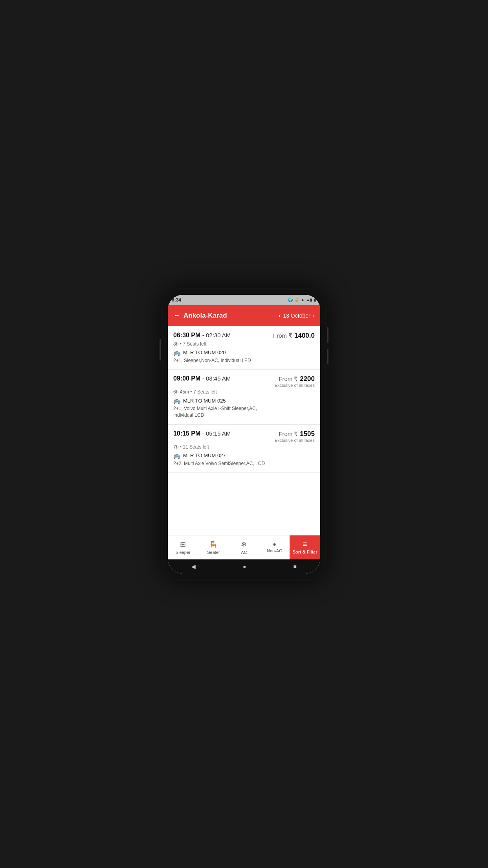 This screenshot has width=488, height=868. I want to click on header-title: Ankola-Karad, so click(205, 316).